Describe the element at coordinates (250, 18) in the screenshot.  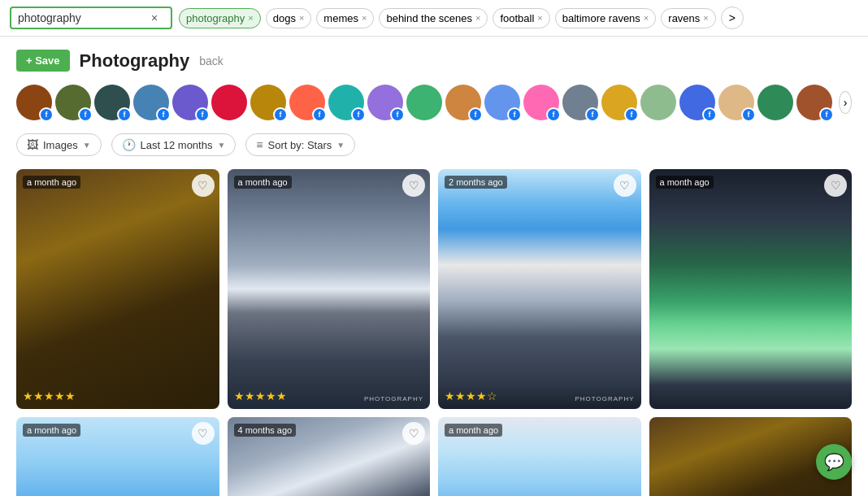
I see `tag-close-photography: ×` at that location.